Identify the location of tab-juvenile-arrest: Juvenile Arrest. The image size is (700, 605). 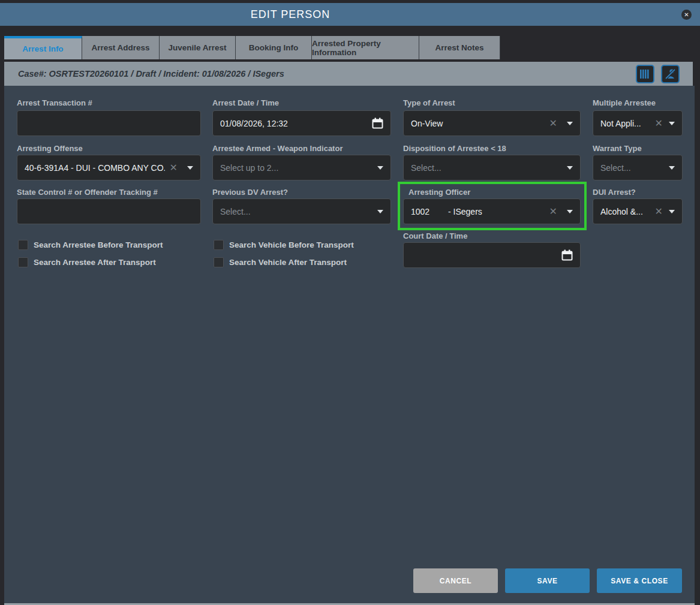
(198, 48).